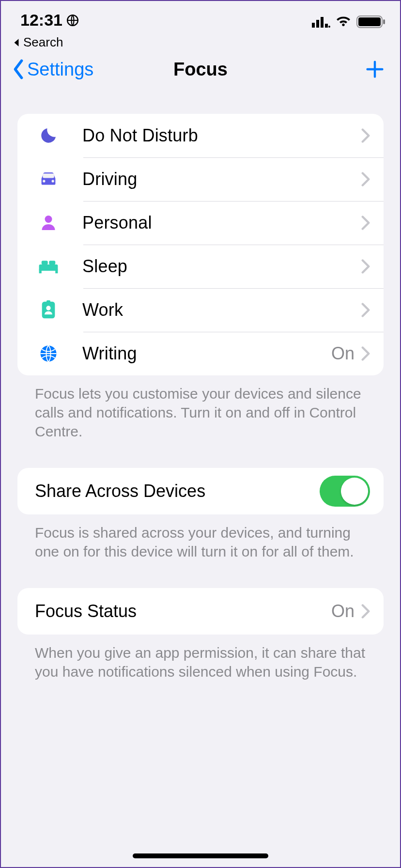 The height and width of the screenshot is (868, 401). What do you see at coordinates (52, 69) in the screenshot?
I see `back-button: Settings` at bounding box center [52, 69].